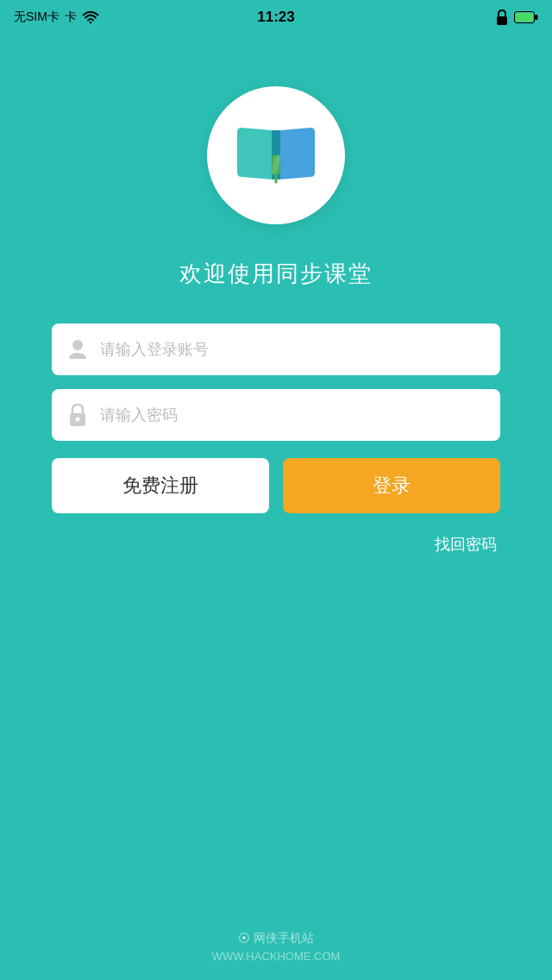  I want to click on watermark-site: ⦿ 网侠手机站, so click(276, 939).